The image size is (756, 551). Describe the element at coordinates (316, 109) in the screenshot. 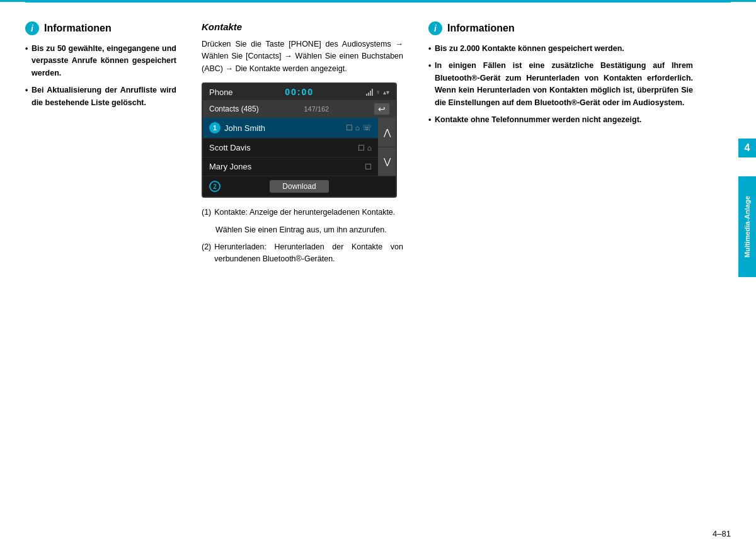

I see `contacts-count: 147/162` at that location.